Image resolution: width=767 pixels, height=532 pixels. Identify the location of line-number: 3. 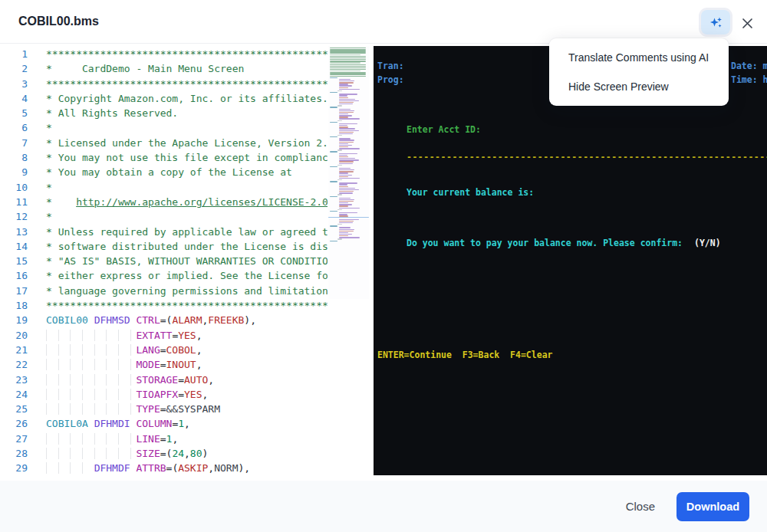
(14, 84).